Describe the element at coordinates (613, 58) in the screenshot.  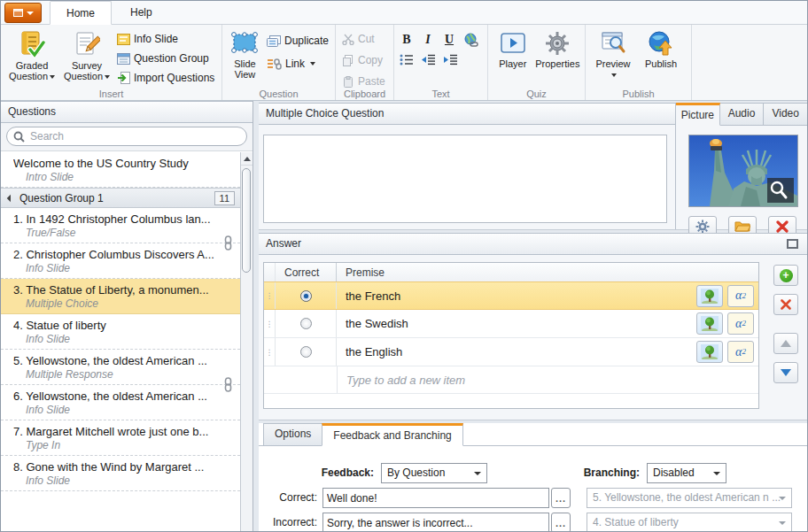
I see `preview-button: Preview` at that location.